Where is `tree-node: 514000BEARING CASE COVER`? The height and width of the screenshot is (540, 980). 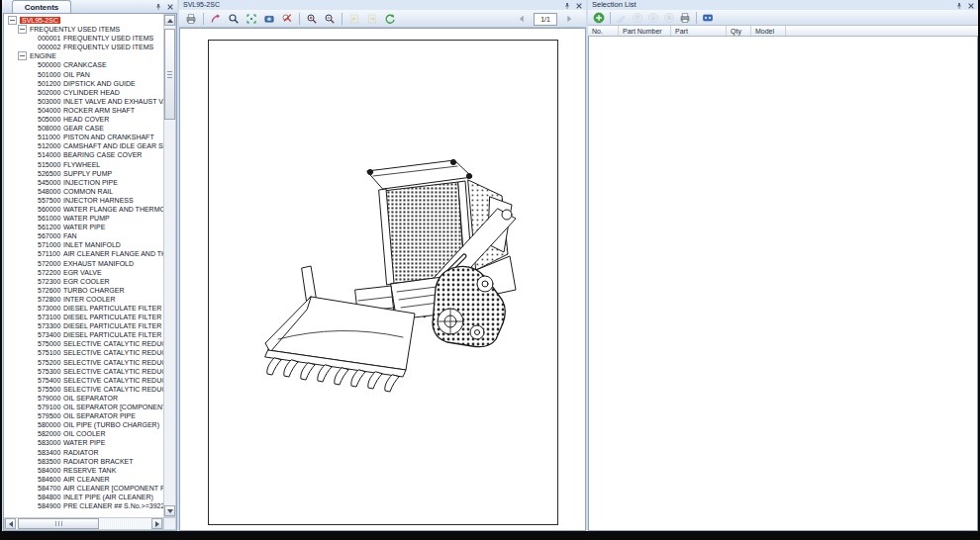 tree-node: 514000BEARING CASE COVER is located at coordinates (83, 154).